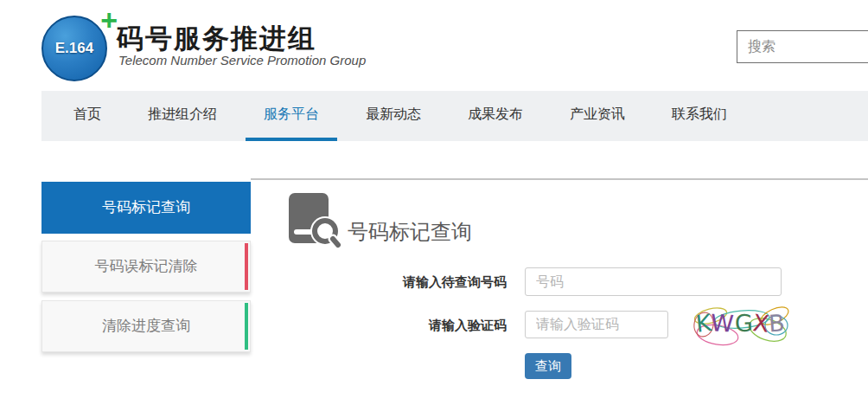  I want to click on query-submit-button: 查询, so click(548, 366).